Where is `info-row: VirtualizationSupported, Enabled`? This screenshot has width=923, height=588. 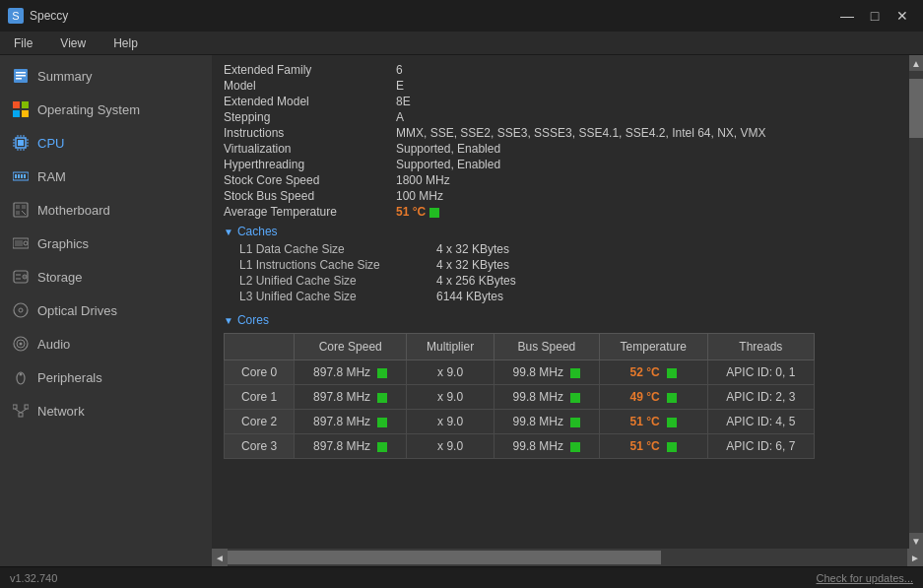 info-row: VirtualizationSupported, Enabled is located at coordinates (560, 149).